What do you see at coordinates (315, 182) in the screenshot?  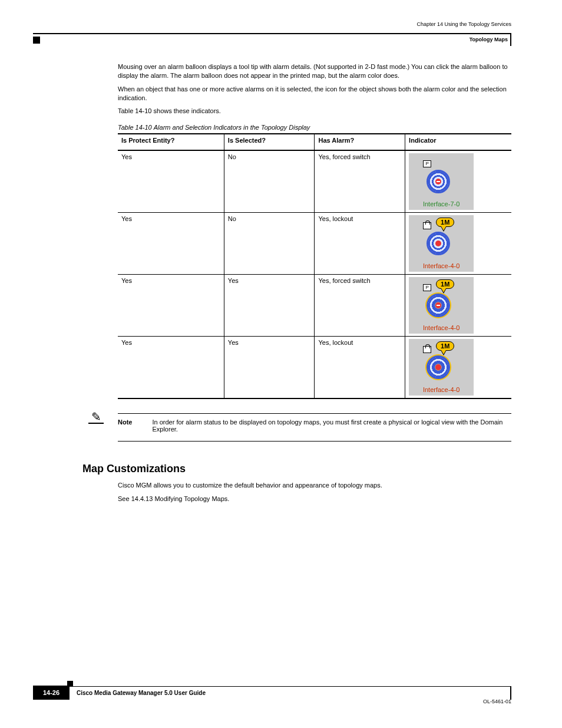 I see `table-row: YesNoYes, forced switchPInterface-7-0` at bounding box center [315, 182].